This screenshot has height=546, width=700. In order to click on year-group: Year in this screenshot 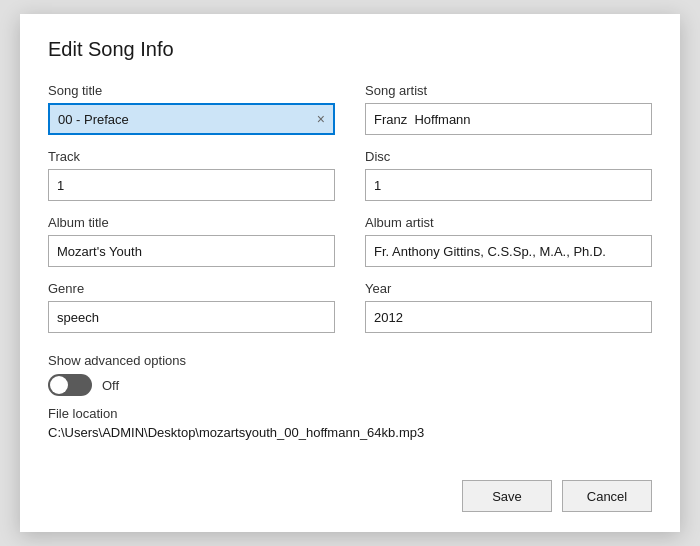, I will do `click(508, 307)`.